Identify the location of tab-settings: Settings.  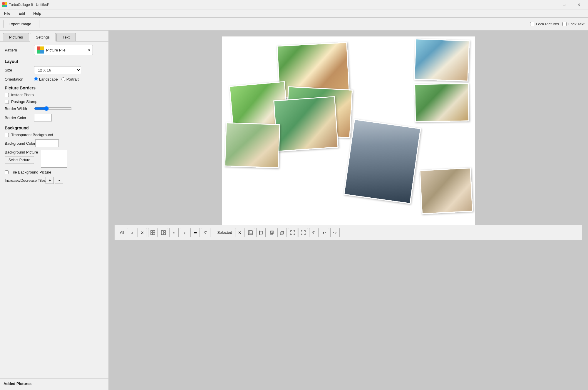
(43, 37).